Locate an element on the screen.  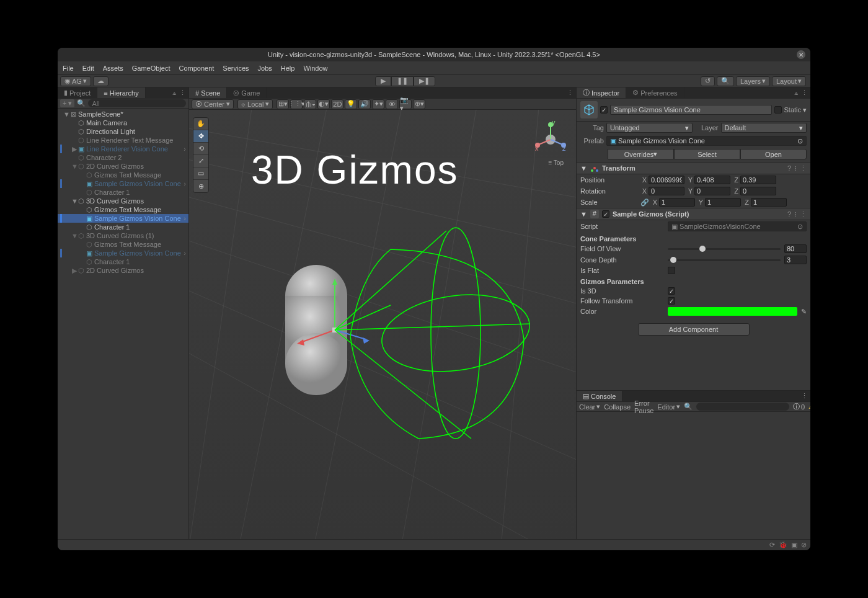
depth-slider is located at coordinates (724, 261).